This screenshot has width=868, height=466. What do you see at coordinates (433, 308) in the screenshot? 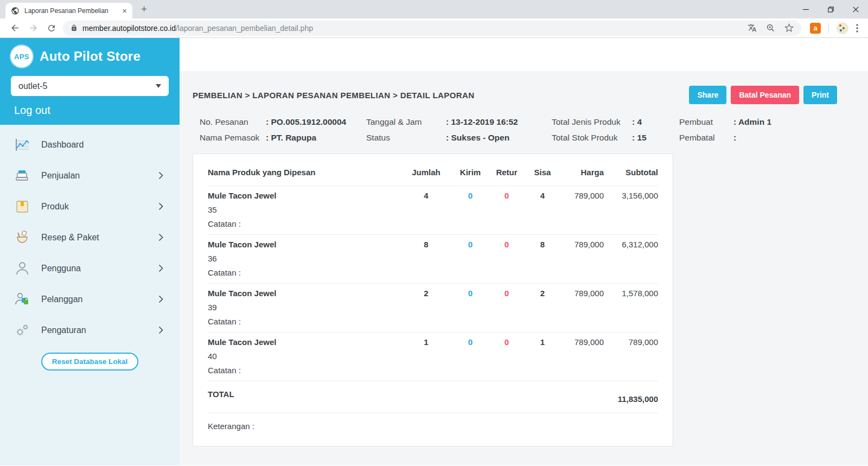
I see `table-row: Mule Tacon Jewel 39 Catatan : 2 0 0 2 78…` at bounding box center [433, 308].